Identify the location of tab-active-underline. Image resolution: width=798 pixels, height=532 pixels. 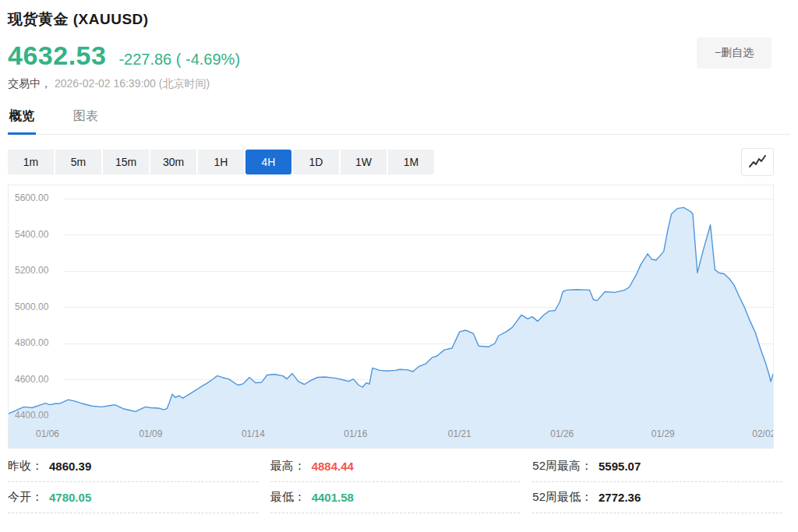
(22, 134).